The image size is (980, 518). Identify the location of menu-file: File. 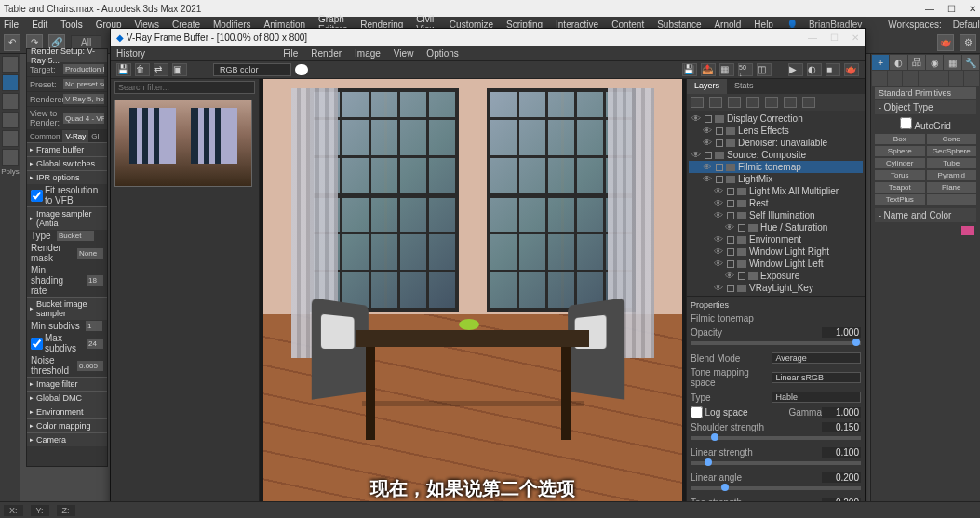
(11, 24).